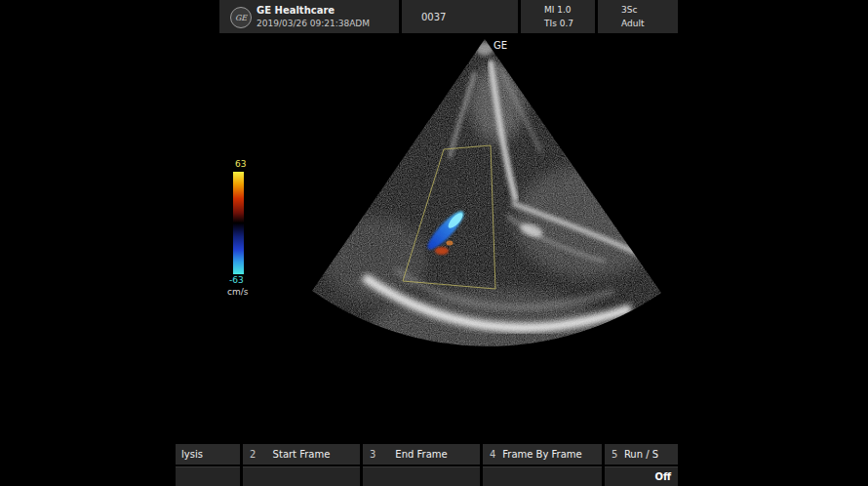 The image size is (868, 486). What do you see at coordinates (493, 455) in the screenshot?
I see `softkey-number: 4` at bounding box center [493, 455].